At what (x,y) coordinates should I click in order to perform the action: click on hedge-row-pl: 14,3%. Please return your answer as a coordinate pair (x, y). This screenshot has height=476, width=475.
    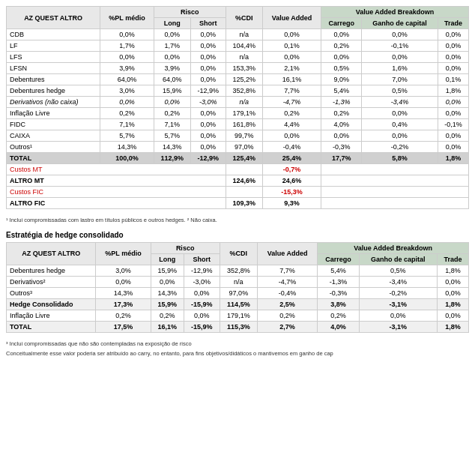
    Looking at the image, I should click on (123, 292).